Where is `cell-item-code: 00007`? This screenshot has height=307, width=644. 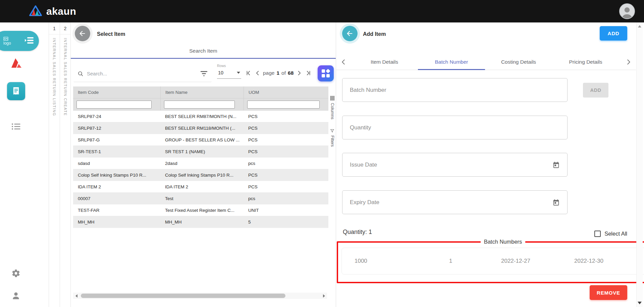 cell-item-code: 00007 is located at coordinates (117, 198).